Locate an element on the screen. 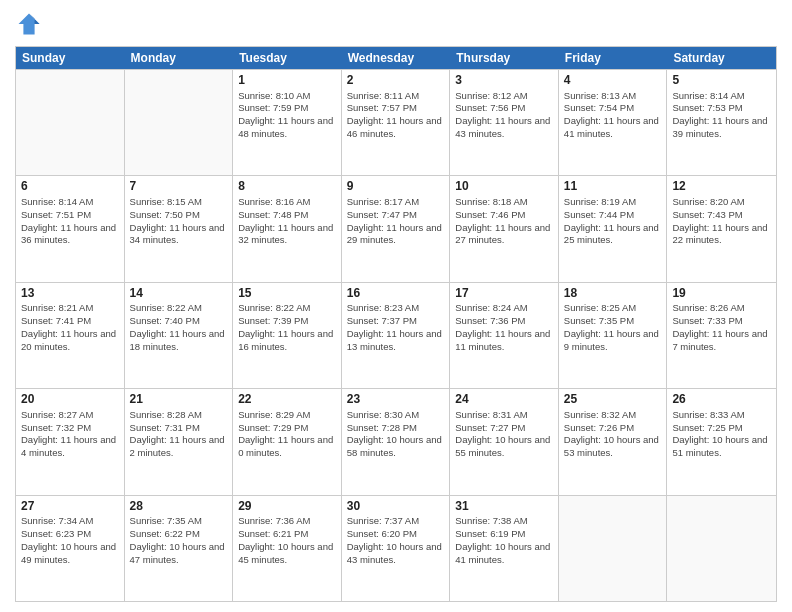 The image size is (792, 612). day-number: 19 is located at coordinates (722, 294).